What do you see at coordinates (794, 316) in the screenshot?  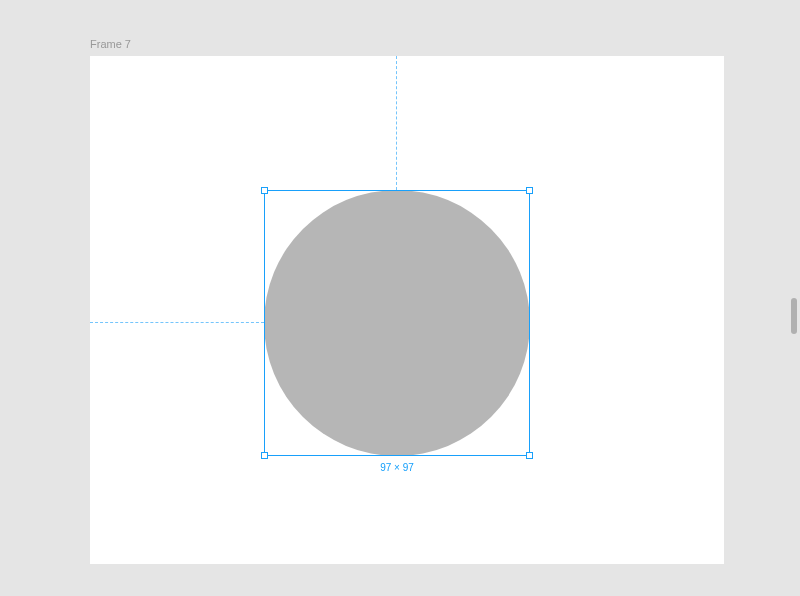 I see `scrollbar-vertical-thumb` at bounding box center [794, 316].